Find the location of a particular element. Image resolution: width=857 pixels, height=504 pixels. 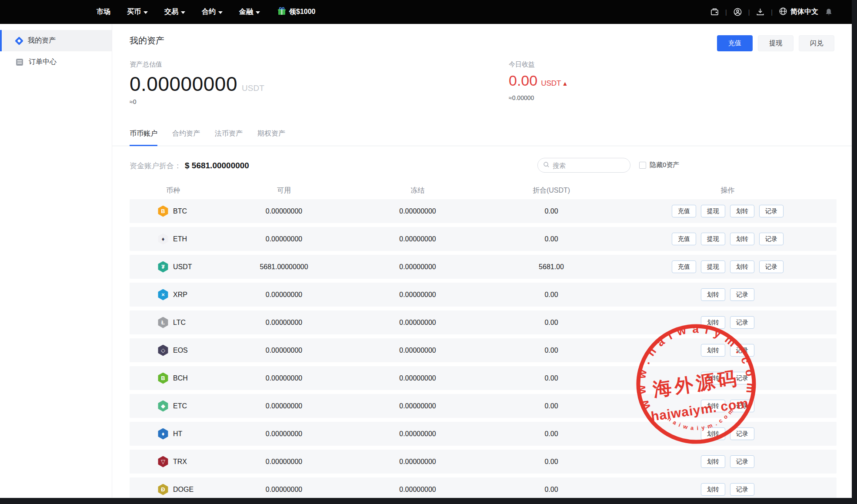

globe-icon is located at coordinates (783, 12).